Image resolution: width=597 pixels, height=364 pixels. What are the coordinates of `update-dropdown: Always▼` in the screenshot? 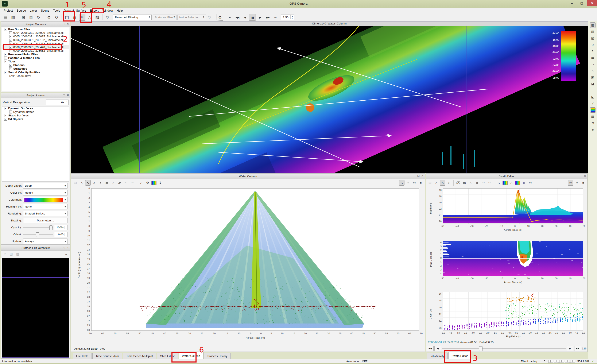 It's located at (46, 241).